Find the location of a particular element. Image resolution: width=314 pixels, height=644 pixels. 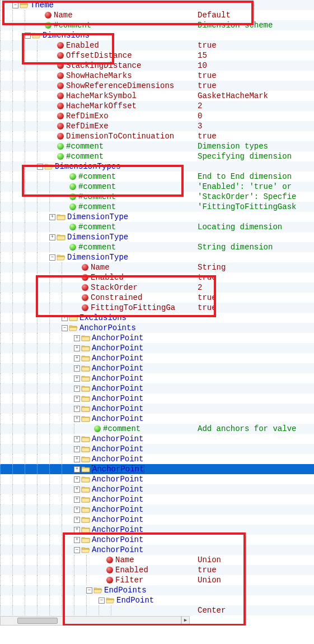

node-label: RefDimExo is located at coordinates (88, 116).